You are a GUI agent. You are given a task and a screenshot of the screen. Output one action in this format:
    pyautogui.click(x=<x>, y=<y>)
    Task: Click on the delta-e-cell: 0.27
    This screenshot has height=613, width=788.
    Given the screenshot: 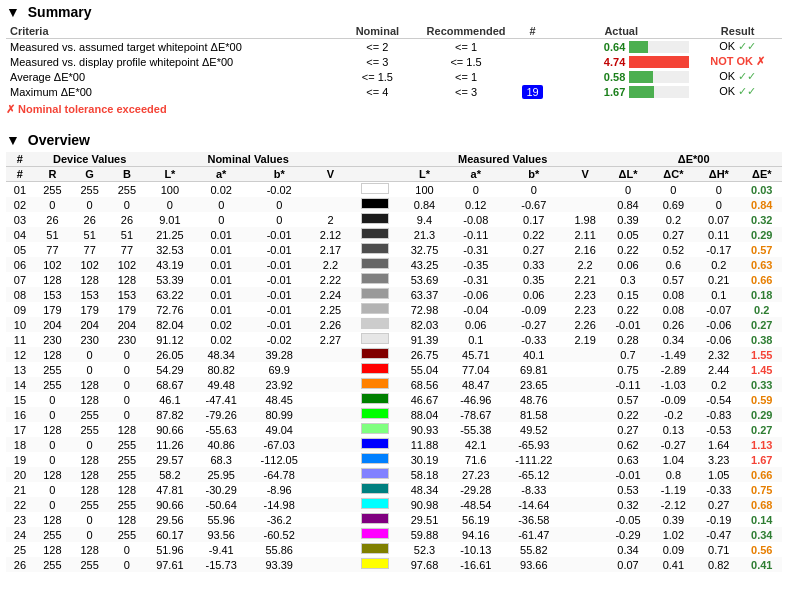 What is the action you would take?
    pyautogui.click(x=762, y=324)
    